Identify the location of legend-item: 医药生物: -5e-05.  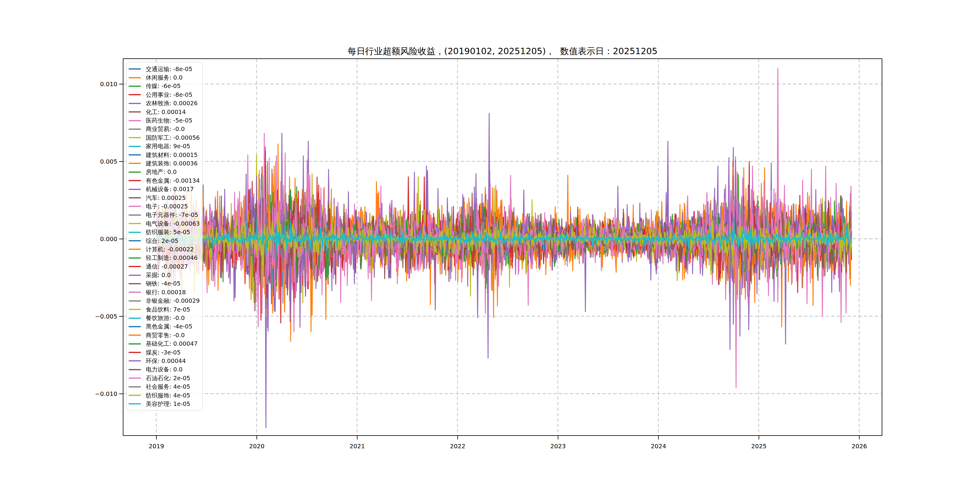
(165, 120).